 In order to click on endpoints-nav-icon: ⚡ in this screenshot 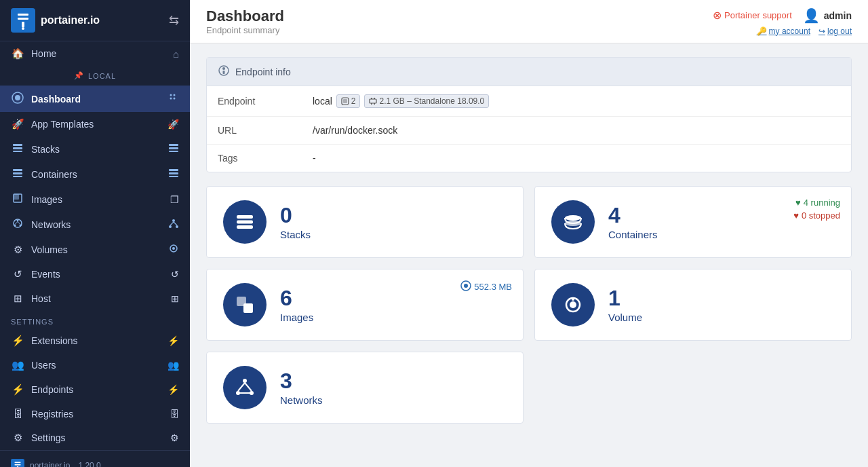, I will do `click(174, 390)`.